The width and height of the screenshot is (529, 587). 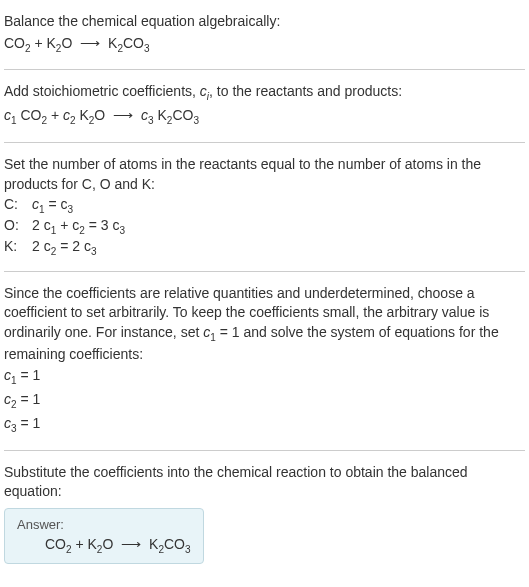 What do you see at coordinates (264, 34) in the screenshot?
I see `intro-section: Balance the chemical equation algebraica…` at bounding box center [264, 34].